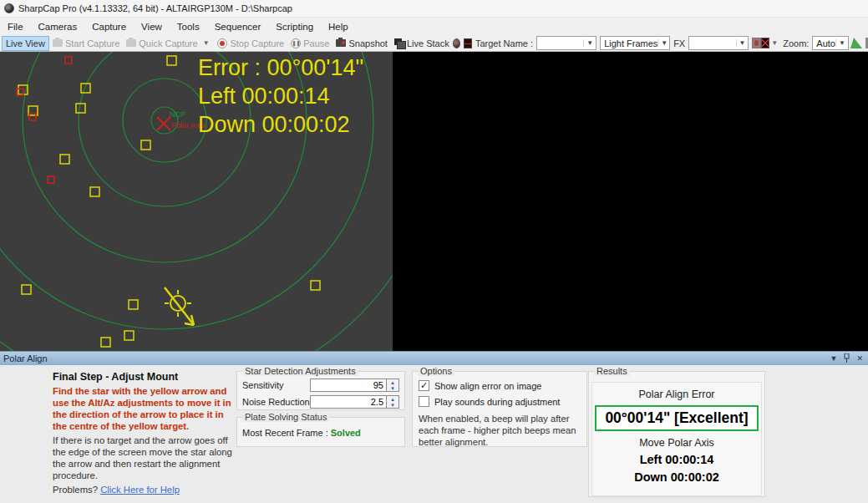  What do you see at coordinates (338, 27) in the screenshot?
I see `menu-help: Help` at bounding box center [338, 27].